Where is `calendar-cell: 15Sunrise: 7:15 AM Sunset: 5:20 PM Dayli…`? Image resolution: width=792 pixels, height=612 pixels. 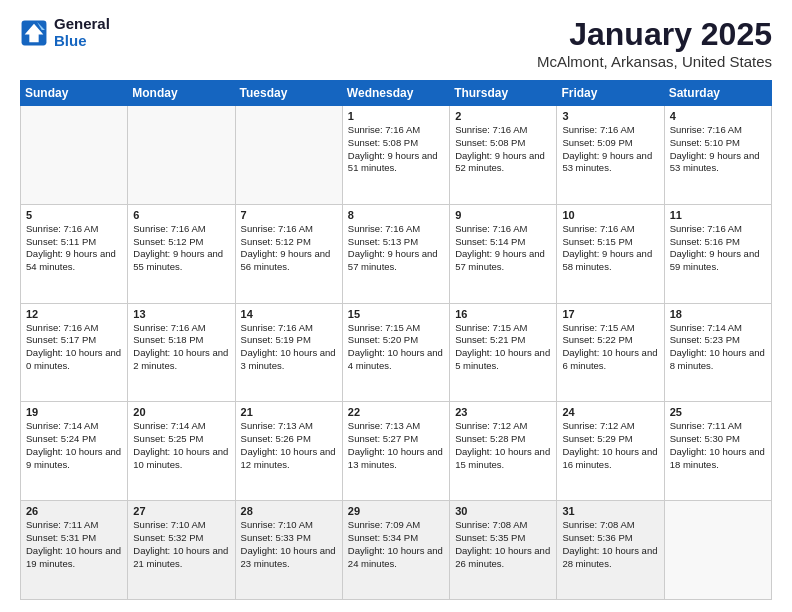 calendar-cell: 15Sunrise: 7:15 AM Sunset: 5:20 PM Dayli… is located at coordinates (396, 352).